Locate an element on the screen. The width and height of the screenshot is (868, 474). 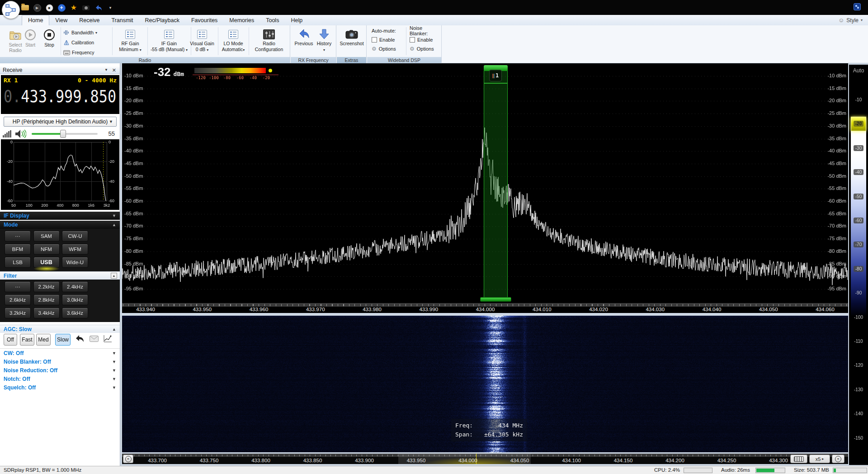
palette-gradient is located at coordinates (859, 224).